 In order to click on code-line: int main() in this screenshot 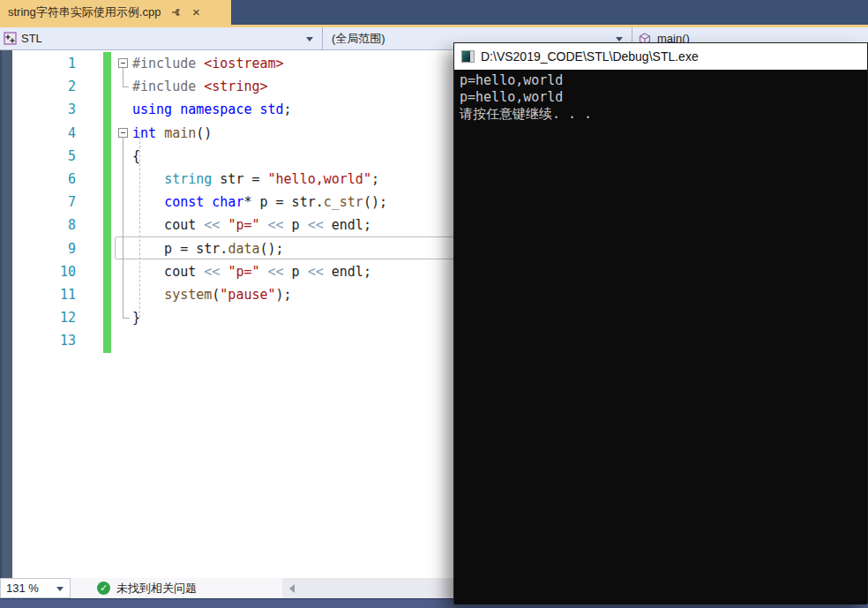, I will do `click(172, 134)`.